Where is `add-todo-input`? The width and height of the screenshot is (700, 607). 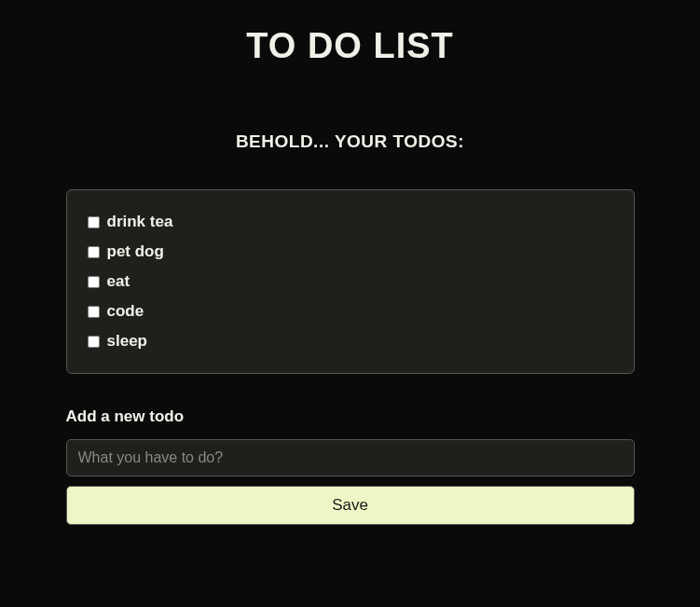
add-todo-input is located at coordinates (350, 458).